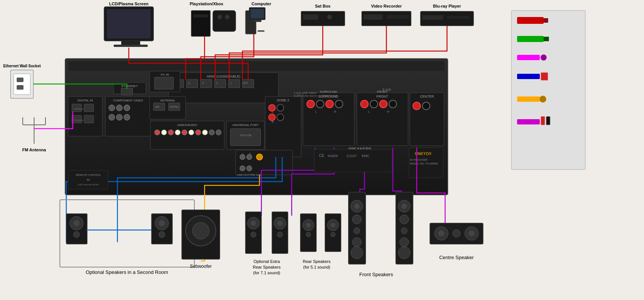 The image size is (644, 300). Describe the element at coordinates (127, 92) in the screenshot. I see `ethernet-port` at that location.